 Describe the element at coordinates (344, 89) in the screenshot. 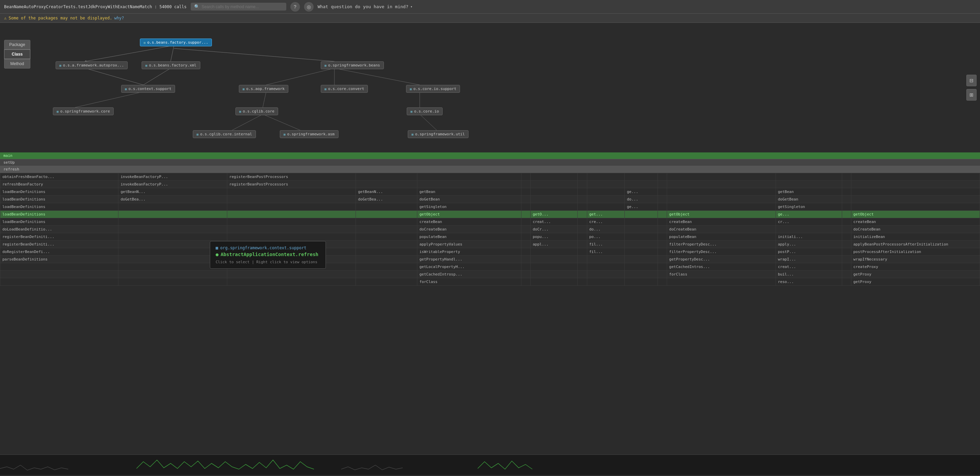

I see `graph-node-convert: ▦ o.s.core.convert` at that location.